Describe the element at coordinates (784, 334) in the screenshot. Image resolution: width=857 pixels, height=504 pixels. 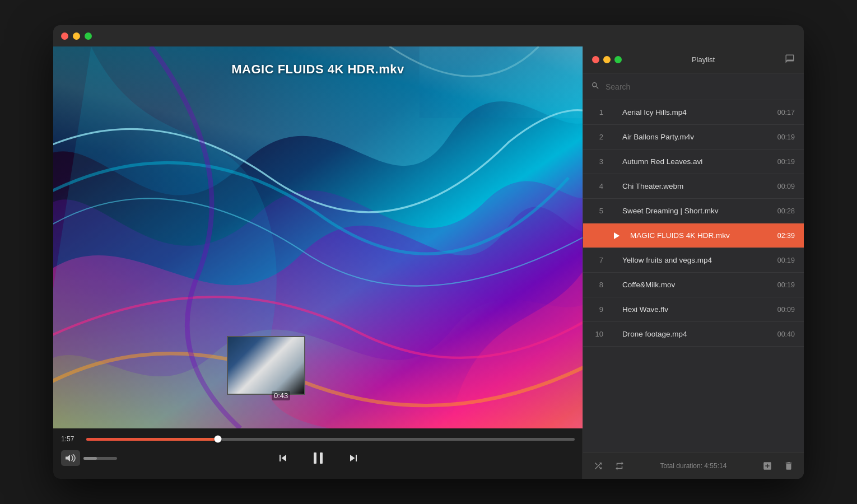
I see `item-duration: 00:40` at that location.